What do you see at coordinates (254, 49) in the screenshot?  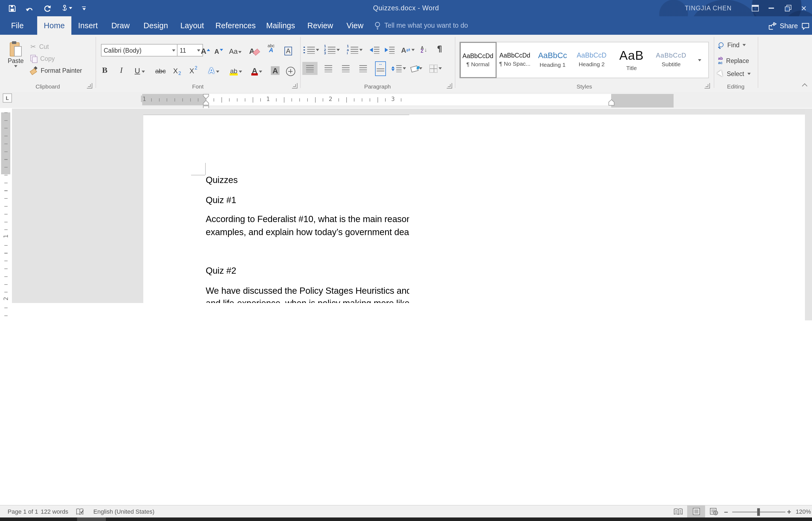 I see `clear-formatting-button: A` at bounding box center [254, 49].